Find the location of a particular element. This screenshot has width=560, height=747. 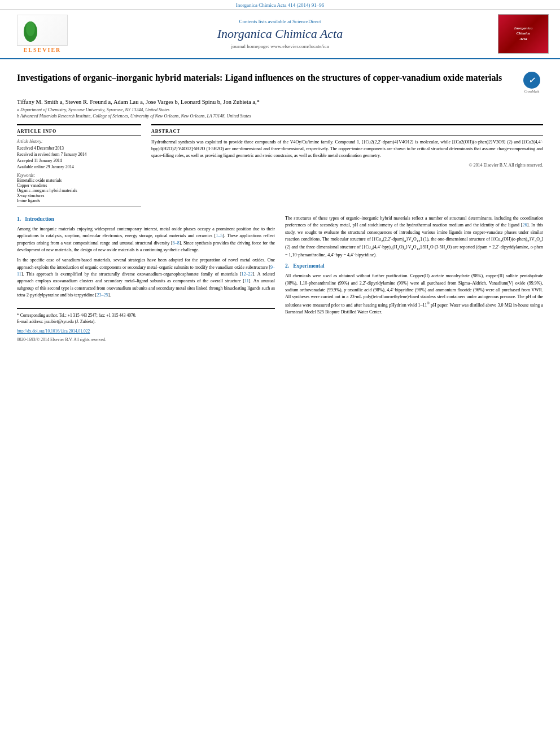

article-info-box: ARTICLE INFO Article history: Received 4… is located at coordinates (79, 166).